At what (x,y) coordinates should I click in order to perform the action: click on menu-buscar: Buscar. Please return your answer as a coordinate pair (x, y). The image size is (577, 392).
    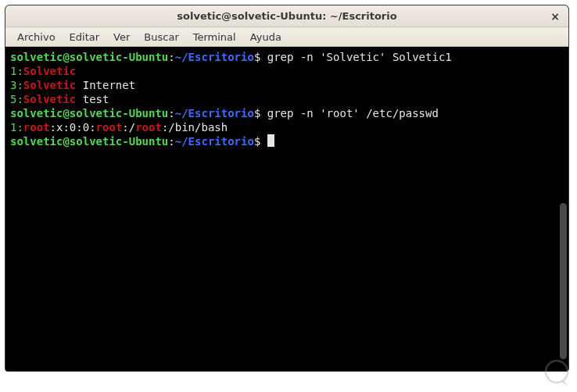
    Looking at the image, I should click on (161, 37).